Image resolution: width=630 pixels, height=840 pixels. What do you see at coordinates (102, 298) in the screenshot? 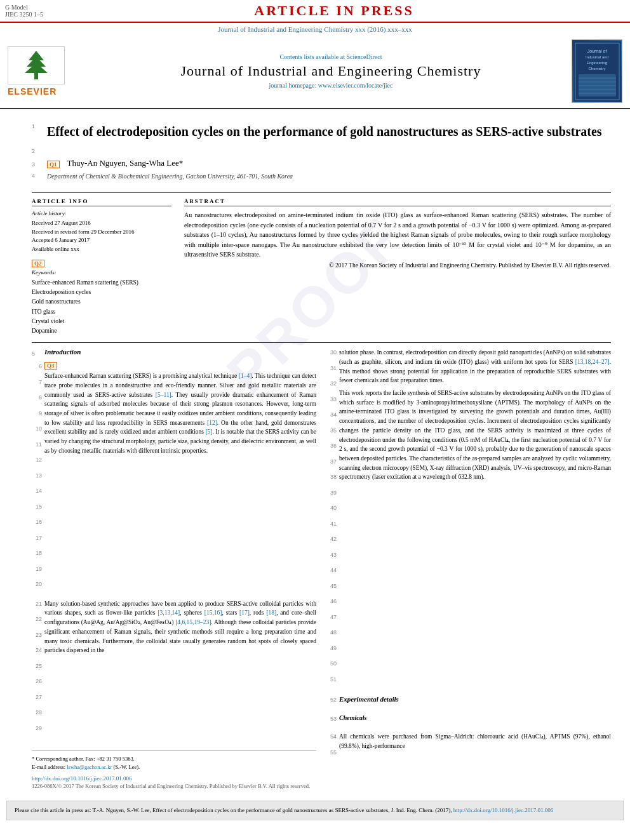
I see `keywords-section: Q2 Keywords: Surface-enhanced Raman scat…` at bounding box center [102, 298].